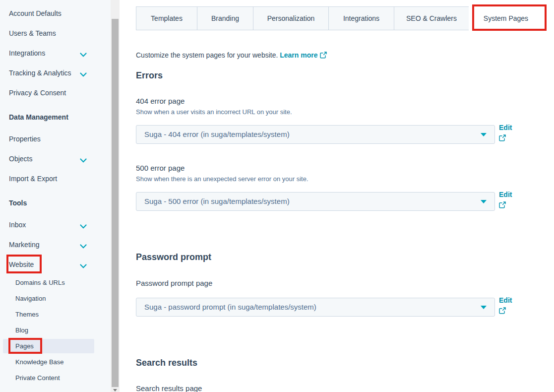  Describe the element at coordinates (20, 139) in the screenshot. I see `sidebar-item-label: Properties` at that location.